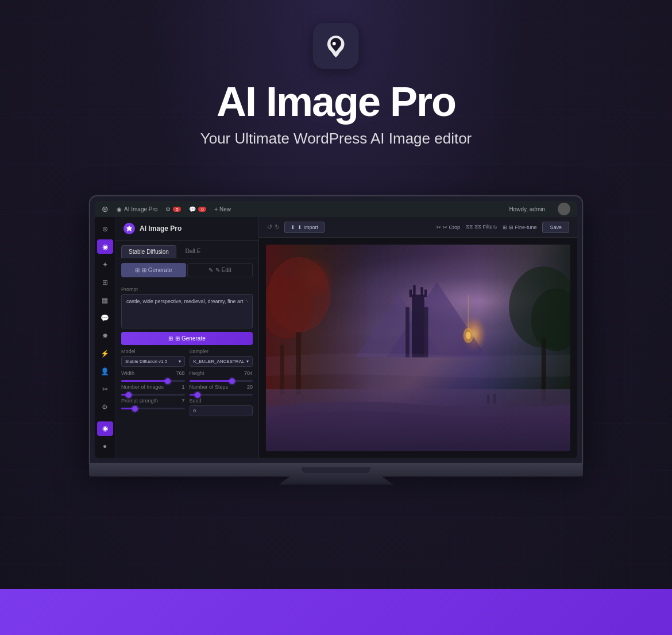 This screenshot has height=635, width=672. I want to click on admin-bar-updates: ⚙ 5, so click(173, 209).